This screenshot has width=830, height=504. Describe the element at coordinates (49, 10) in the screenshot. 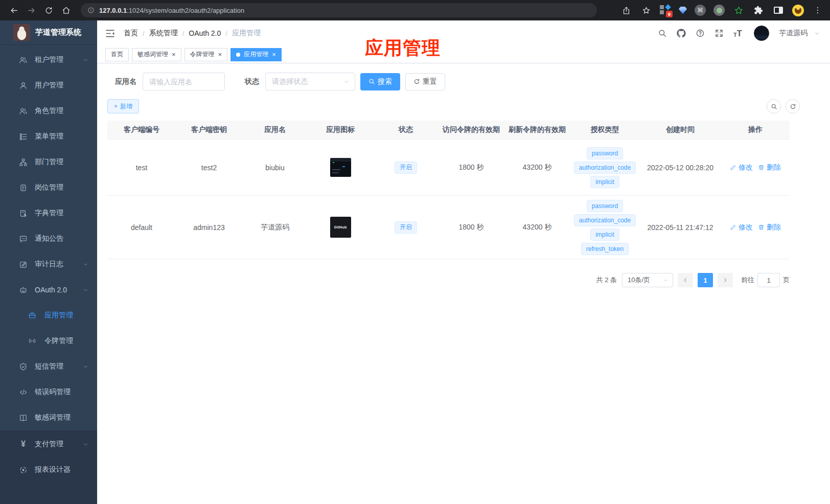

I see `browser-reload-button` at that location.